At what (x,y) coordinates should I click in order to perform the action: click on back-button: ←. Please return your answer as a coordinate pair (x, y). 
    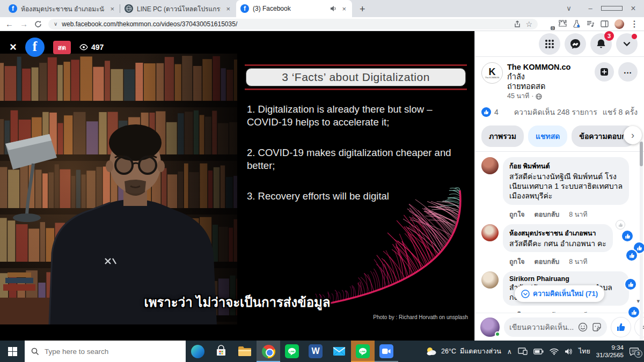
    Looking at the image, I should click on (10, 24).